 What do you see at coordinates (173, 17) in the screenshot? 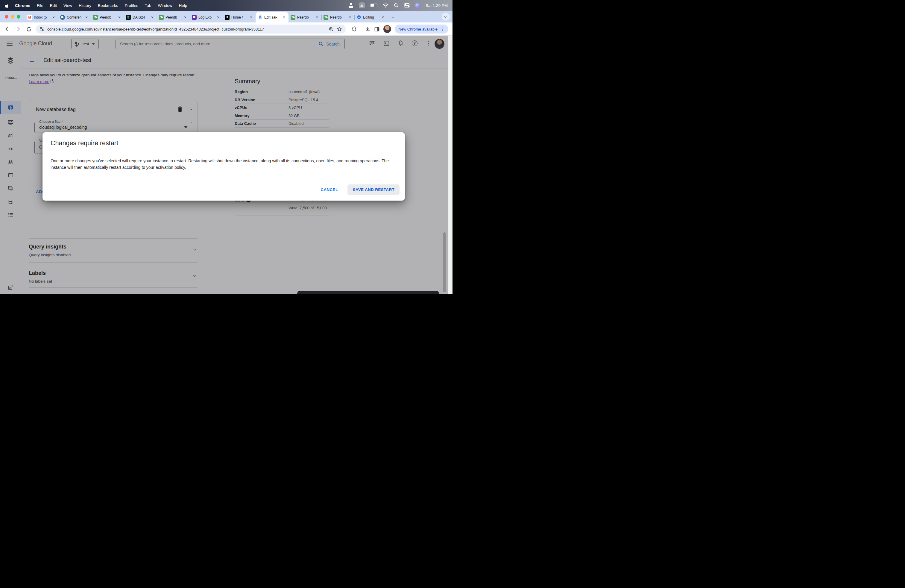
I see `tab-peerdb-2: Peerdb` at bounding box center [173, 17].